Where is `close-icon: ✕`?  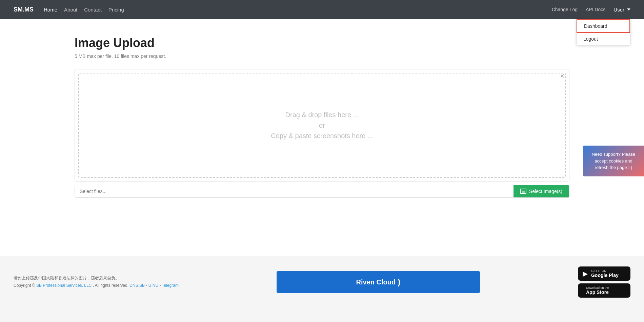
close-icon: ✕ is located at coordinates (562, 76).